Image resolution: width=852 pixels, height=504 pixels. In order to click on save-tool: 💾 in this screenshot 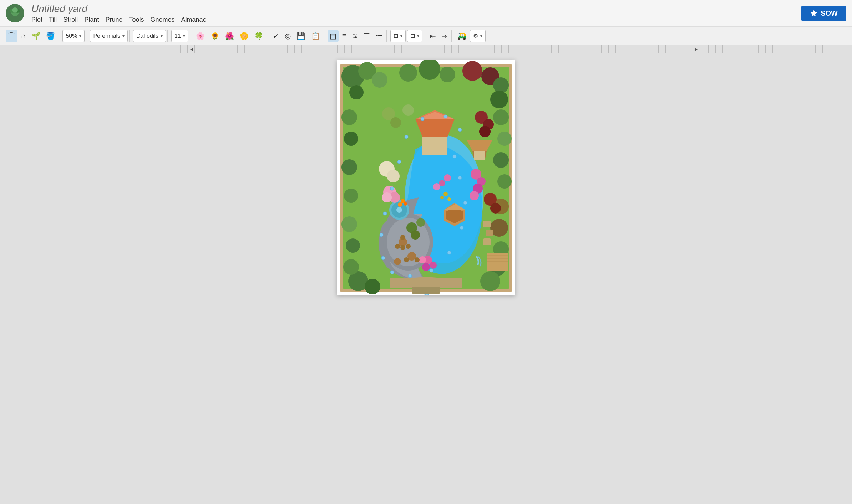, I will do `click(301, 36)`.